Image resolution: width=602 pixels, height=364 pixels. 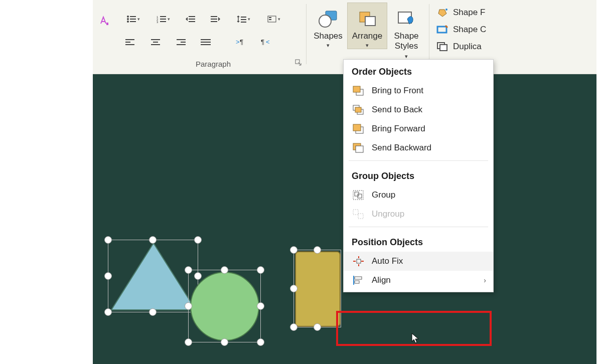 What do you see at coordinates (328, 26) in the screenshot?
I see `shapes-button: Shapes ▾` at bounding box center [328, 26].